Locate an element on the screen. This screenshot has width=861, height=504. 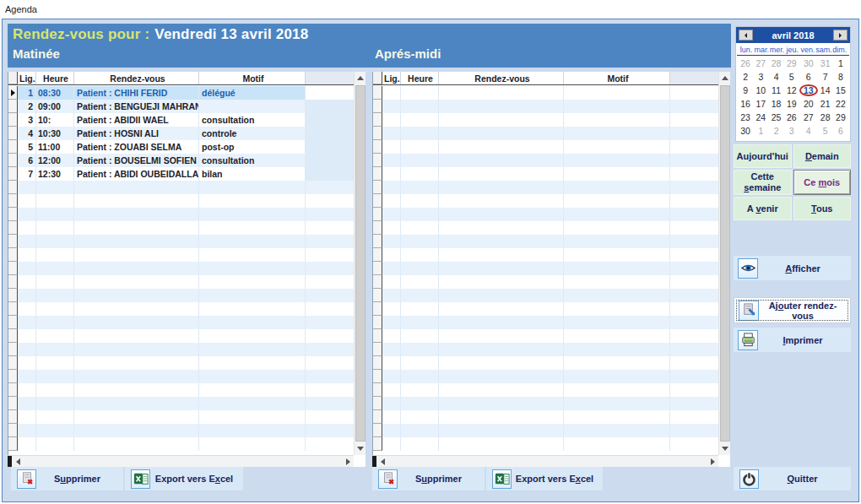
scroll-right-button is located at coordinates (348, 461).